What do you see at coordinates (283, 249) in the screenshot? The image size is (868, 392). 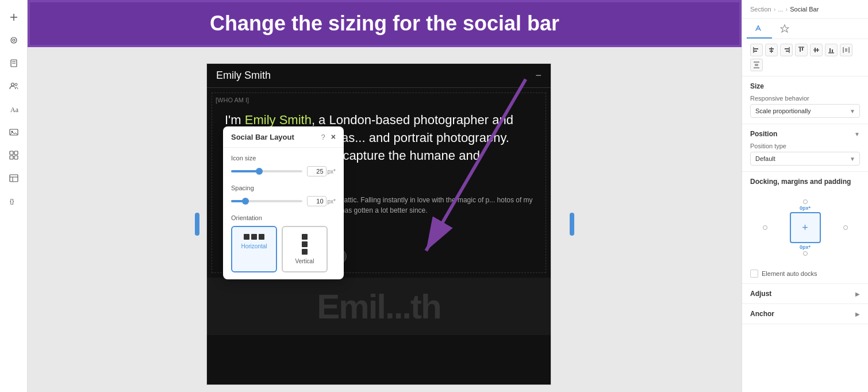 I see `orientation-options: Horizontal Vertical` at bounding box center [283, 249].